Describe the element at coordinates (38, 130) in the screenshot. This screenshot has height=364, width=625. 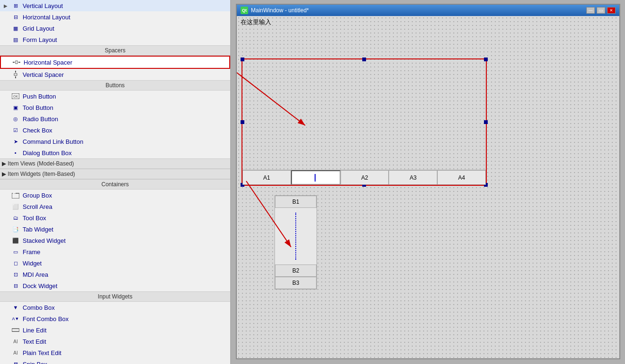
I see `check-box-label: Check Box` at that location.